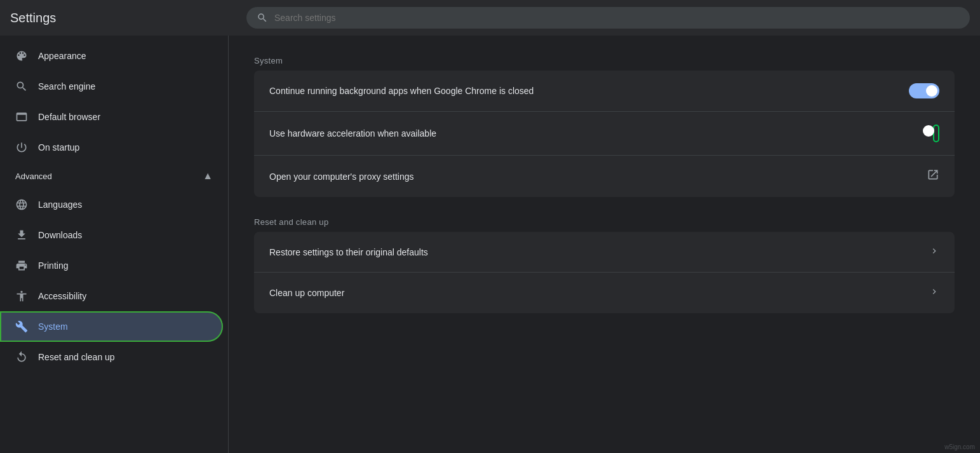 Image resolution: width=980 pixels, height=453 pixels. Describe the element at coordinates (112, 266) in the screenshot. I see `sidebar-item-printing: Printing` at that location.